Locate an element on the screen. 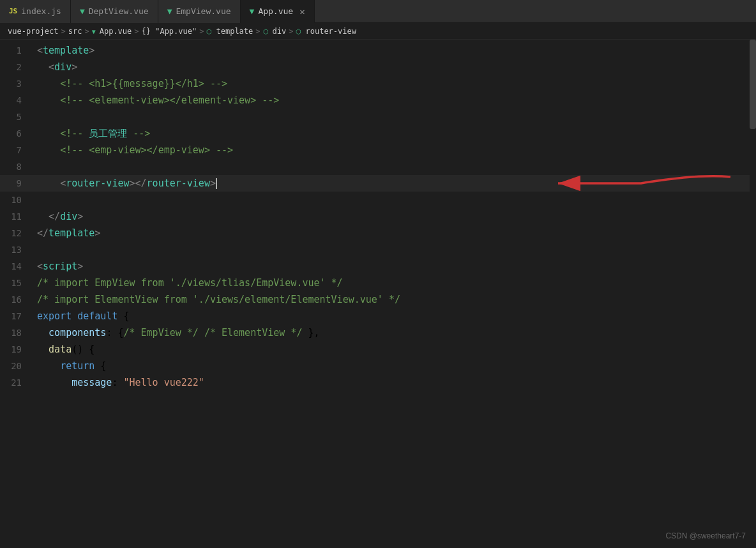 This screenshot has width=756, height=548. line-content: </template> is located at coordinates (394, 233).